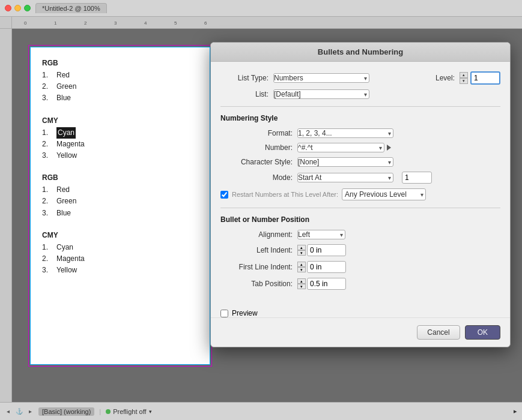 Image resolution: width=522 pixels, height=420 pixels. What do you see at coordinates (244, 94) in the screenshot?
I see `list-label: List:` at bounding box center [244, 94].